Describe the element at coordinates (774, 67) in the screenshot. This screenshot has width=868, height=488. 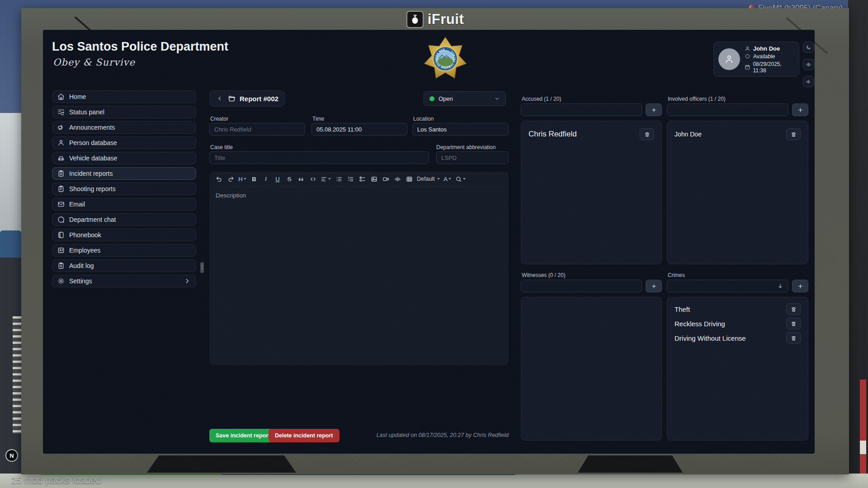
I see `current-datetime: 08/29/2025, 11:38` at that location.